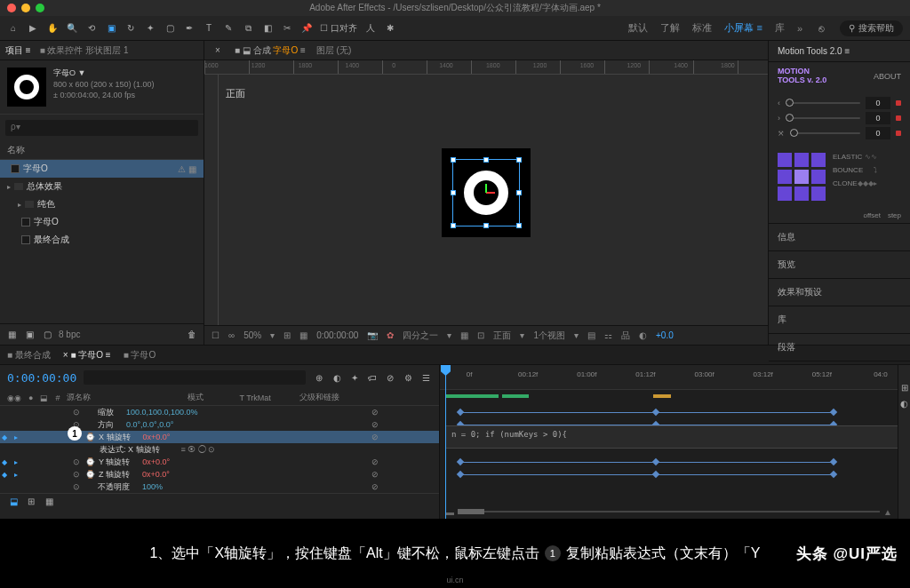 The image size is (910, 588). Describe the element at coordinates (471, 512) in the screenshot. I see `zoom-slider` at that location.